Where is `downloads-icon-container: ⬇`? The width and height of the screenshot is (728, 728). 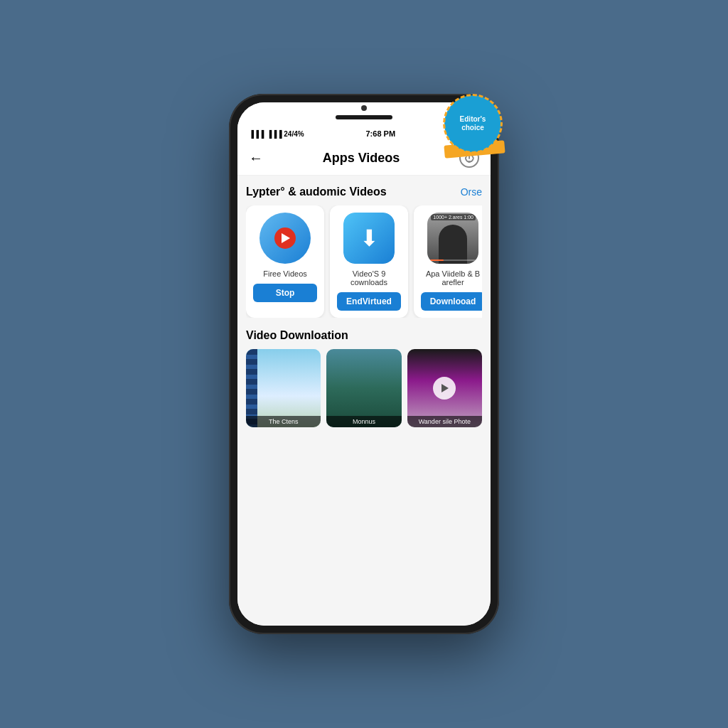 downloads-icon-container: ⬇ is located at coordinates (369, 238).